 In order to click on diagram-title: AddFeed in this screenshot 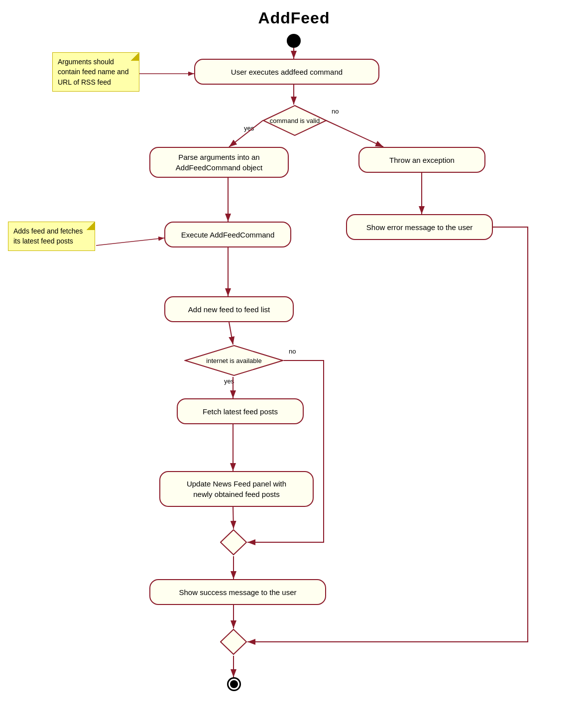, I will do `click(294, 18)`.